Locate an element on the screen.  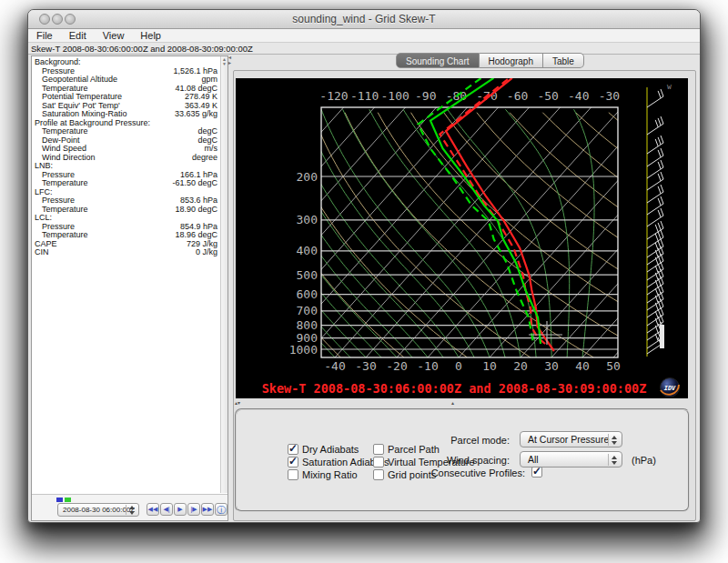
svg-text: -20 is located at coordinates (397, 366).